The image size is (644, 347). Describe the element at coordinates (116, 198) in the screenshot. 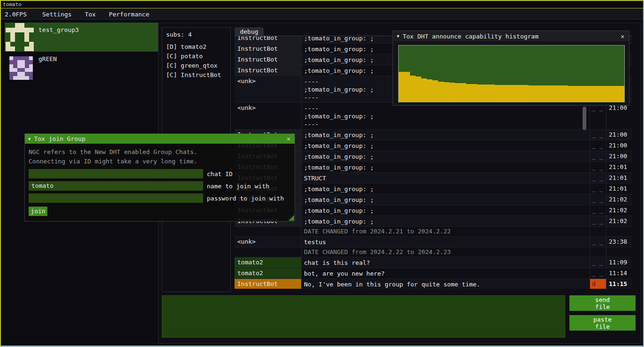

I see `join-password-input` at that location.